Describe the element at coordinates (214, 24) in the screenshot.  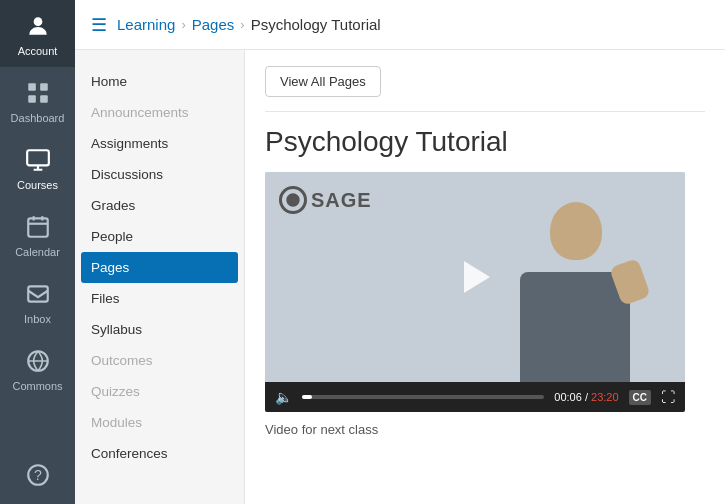
I see `breadcrumb-pages: Pages` at that location.